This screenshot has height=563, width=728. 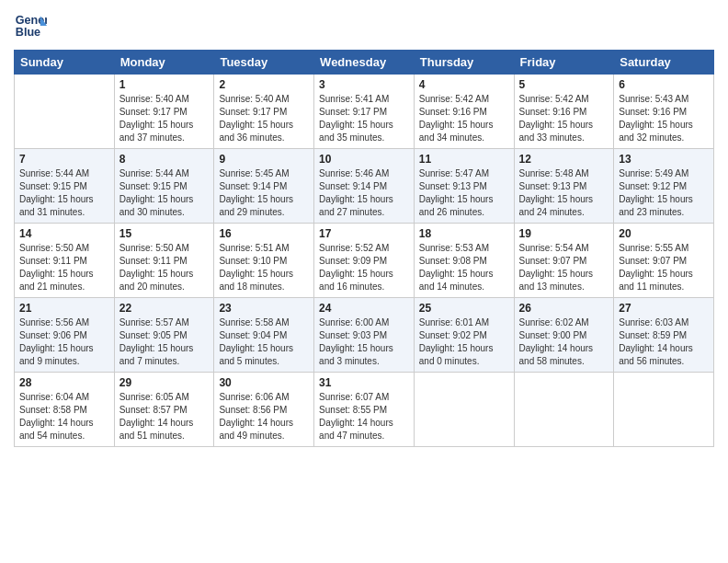 I want to click on day-number: 18, so click(x=464, y=234).